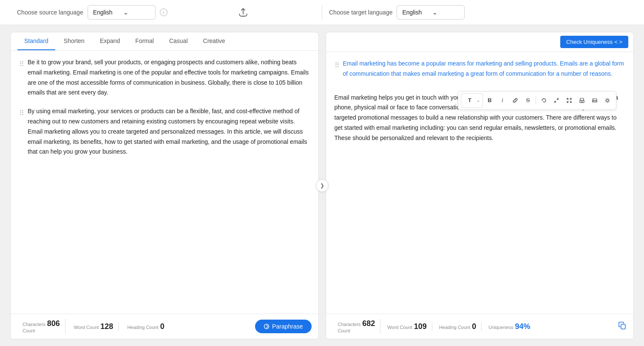 This screenshot has width=644, height=346. Describe the element at coordinates (337, 72) in the screenshot. I see `right-drag-handle-1: ⠿` at that location.